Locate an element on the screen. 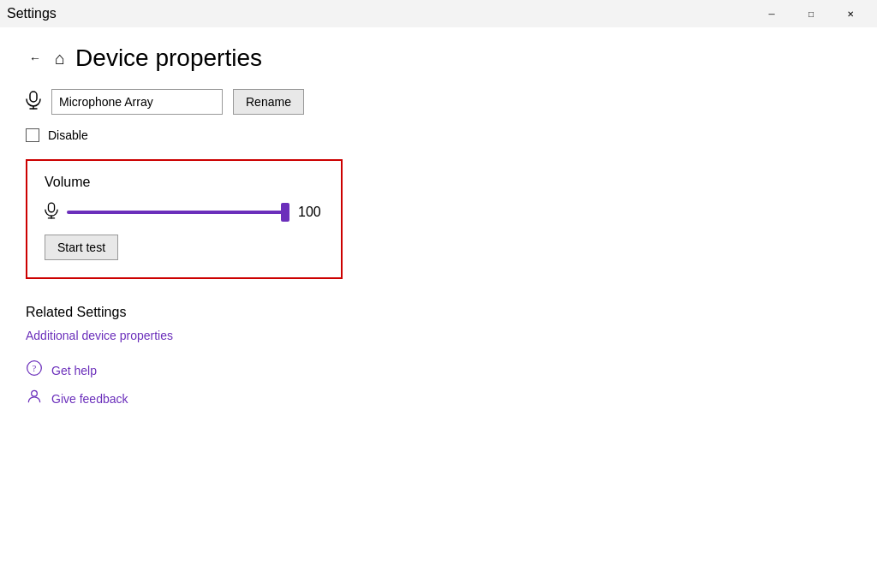 The width and height of the screenshot is (877, 588). title-bar-title: Settings is located at coordinates (32, 14).